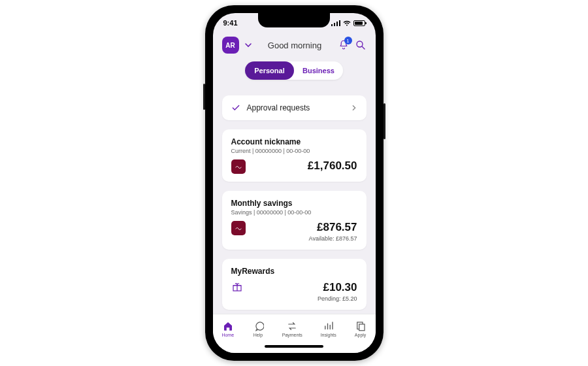  What do you see at coordinates (294, 220) in the screenshot?
I see `account-card: Monthly savings Savings | 00000000 | 00-…` at bounding box center [294, 220].